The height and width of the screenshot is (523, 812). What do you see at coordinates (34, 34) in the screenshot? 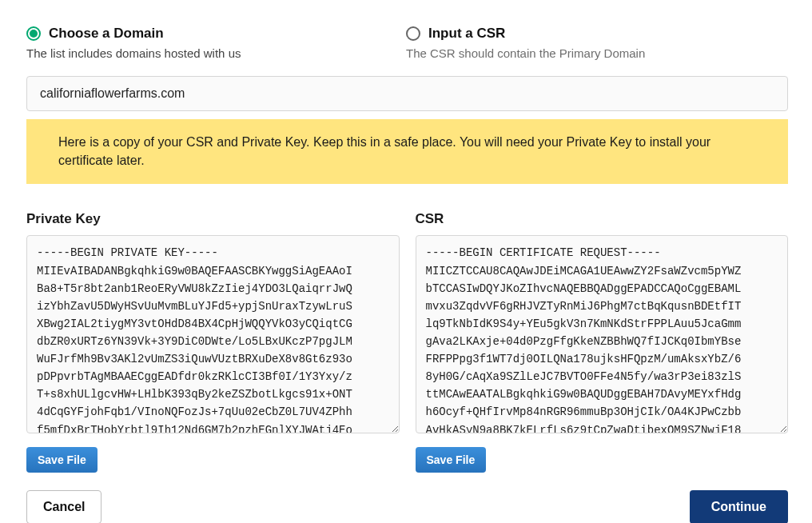
I see `radio-circle-selected-icon` at bounding box center [34, 34].